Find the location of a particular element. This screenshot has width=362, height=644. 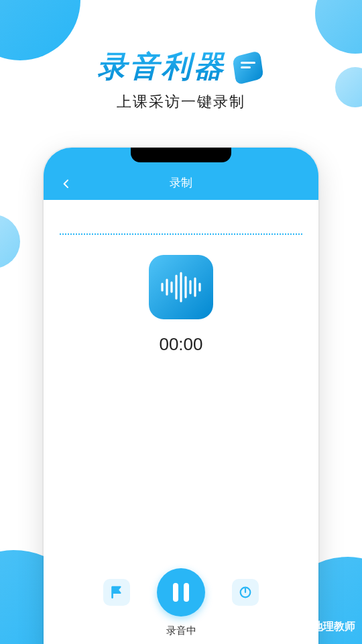

app-header-title: 录制 is located at coordinates (181, 182).